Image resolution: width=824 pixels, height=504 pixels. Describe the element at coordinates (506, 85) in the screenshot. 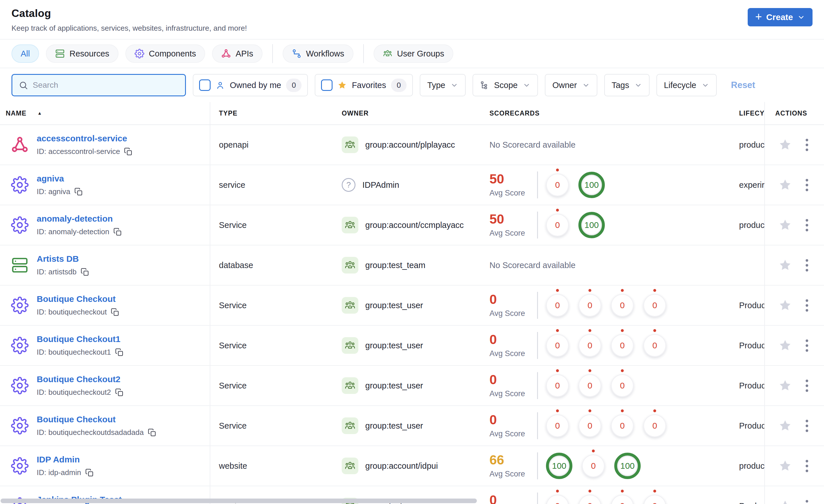

I see `dropdown-label: Scope` at that location.